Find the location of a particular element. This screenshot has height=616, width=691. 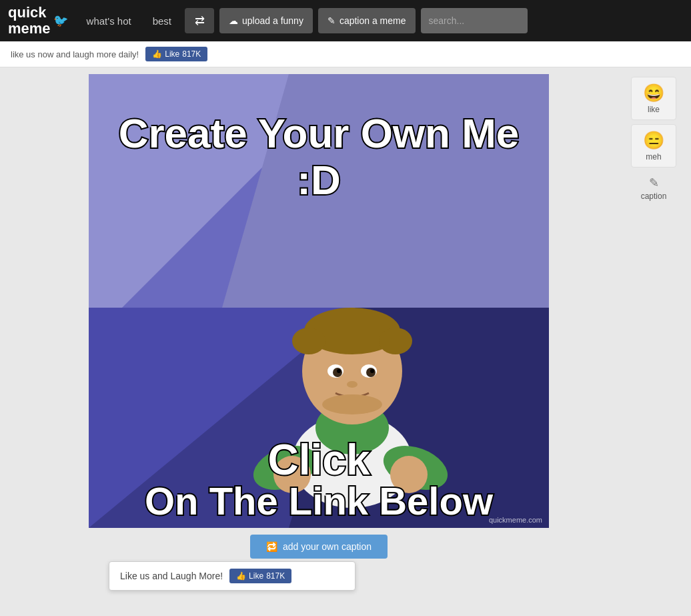

shuffle-button: ⇄ is located at coordinates (199, 21).